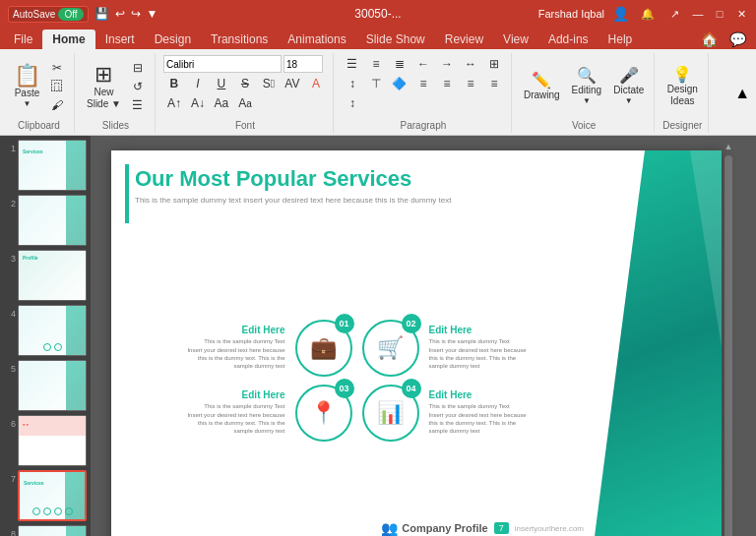 The width and height of the screenshot is (756, 536). What do you see at coordinates (728, 147) in the screenshot?
I see `scroll-up-button: ▲` at bounding box center [728, 147].